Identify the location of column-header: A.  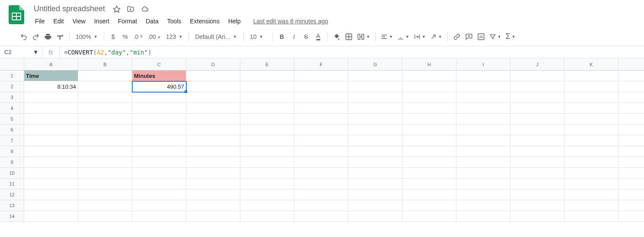
(51, 64).